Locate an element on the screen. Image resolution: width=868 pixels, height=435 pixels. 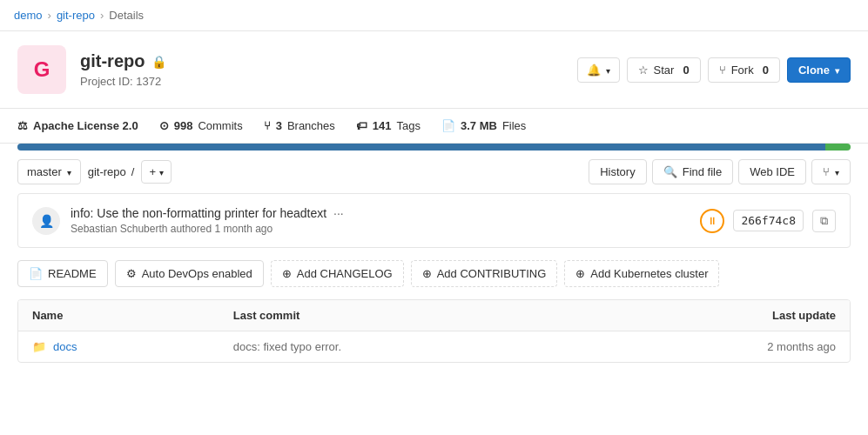
commit-meta: Sebastian Schuberth authored 1 month ago is located at coordinates (380, 229).